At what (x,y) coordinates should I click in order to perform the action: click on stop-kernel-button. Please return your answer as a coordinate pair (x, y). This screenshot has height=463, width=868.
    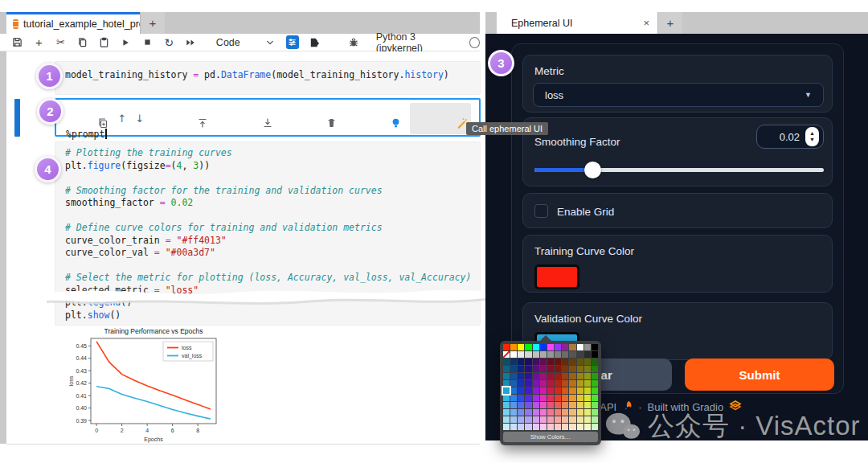
    Looking at the image, I should click on (148, 43).